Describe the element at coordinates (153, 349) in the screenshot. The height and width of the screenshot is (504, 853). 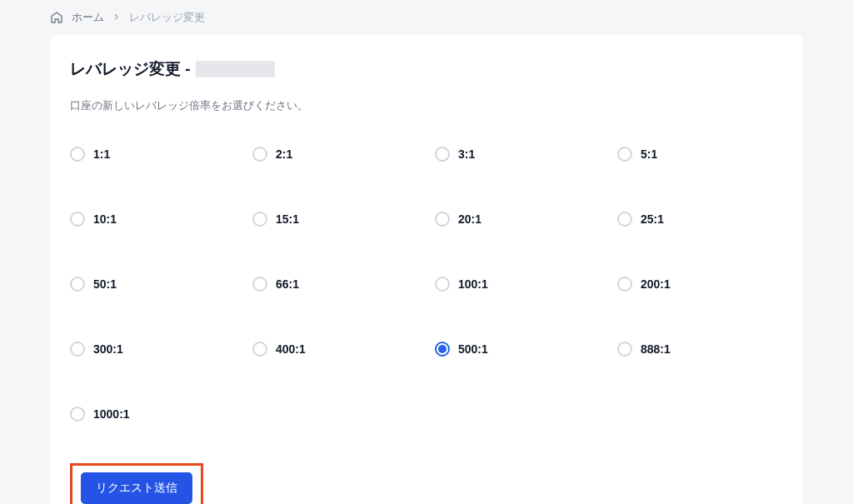
I see `leverage-option: 300:1` at that location.